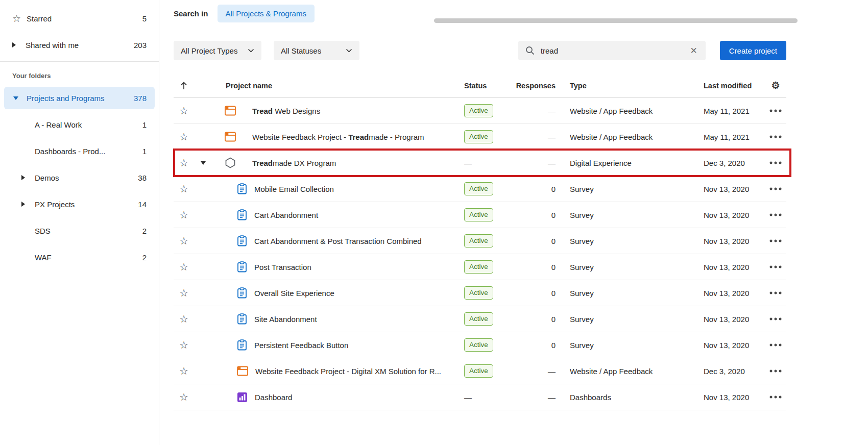 The width and height of the screenshot is (868, 445). Describe the element at coordinates (80, 45) in the screenshot. I see `sidebar-item-shared-with-me: Shared with me 203` at that location.